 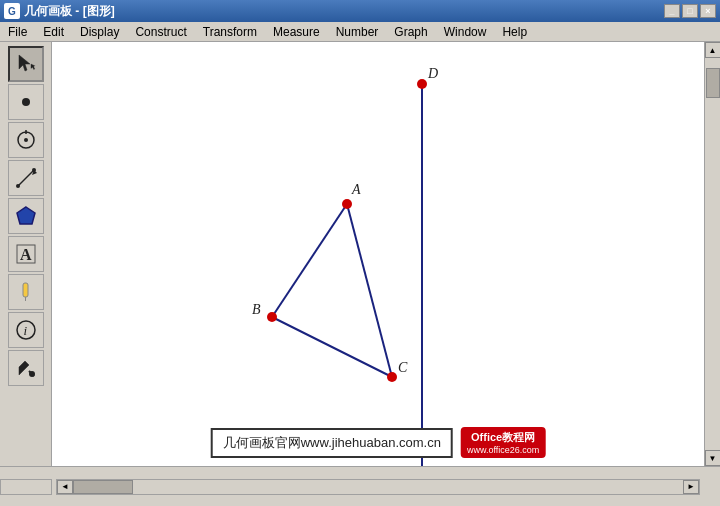 I want to click on menu-file: File, so click(x=18, y=32).